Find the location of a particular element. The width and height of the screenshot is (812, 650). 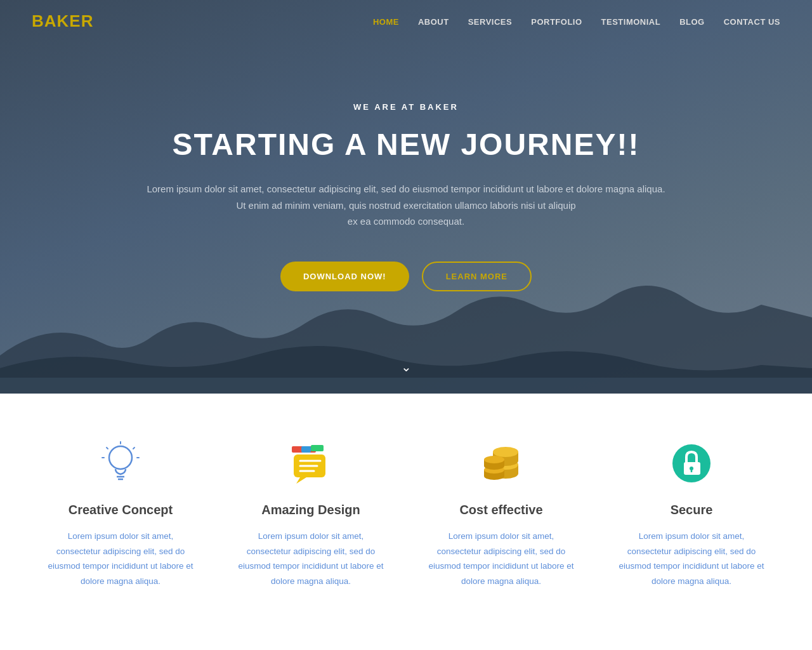

nav-link-portfolio: PORTFOLIO is located at coordinates (556, 22).